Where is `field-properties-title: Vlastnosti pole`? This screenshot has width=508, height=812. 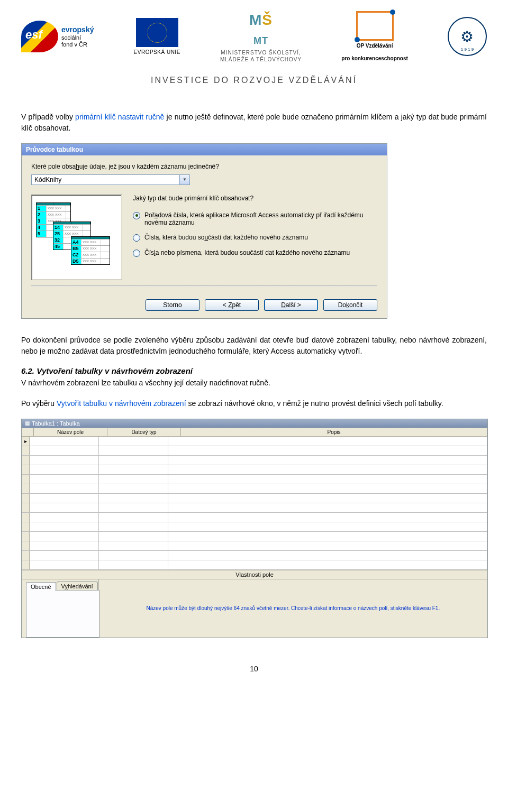
field-properties-title: Vlastnosti pole is located at coordinates (255, 575).